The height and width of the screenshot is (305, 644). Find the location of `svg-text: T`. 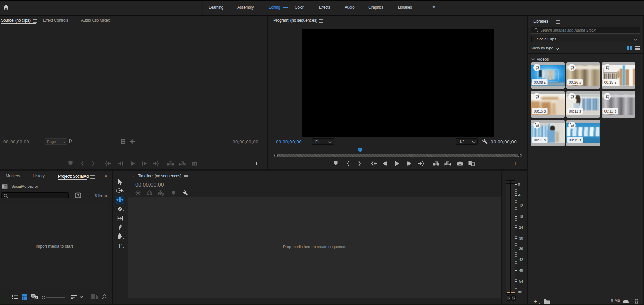

svg-text: T is located at coordinates (120, 246).